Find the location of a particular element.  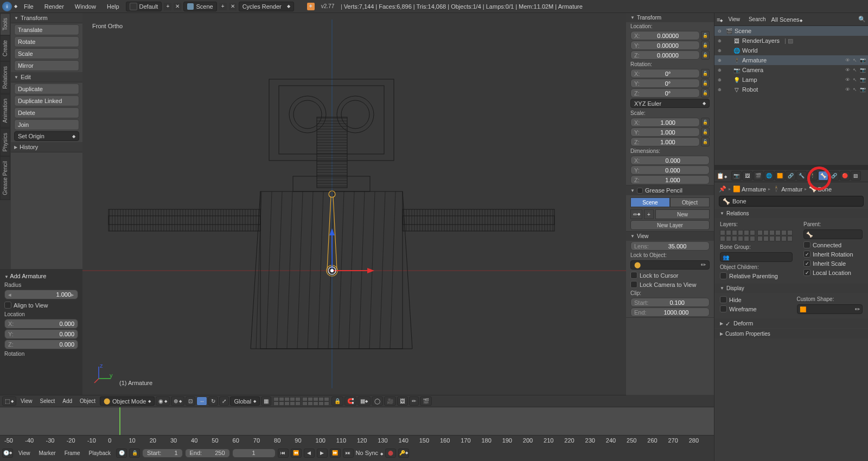

gpencil-icon: ✏ is located at coordinates (414, 401).